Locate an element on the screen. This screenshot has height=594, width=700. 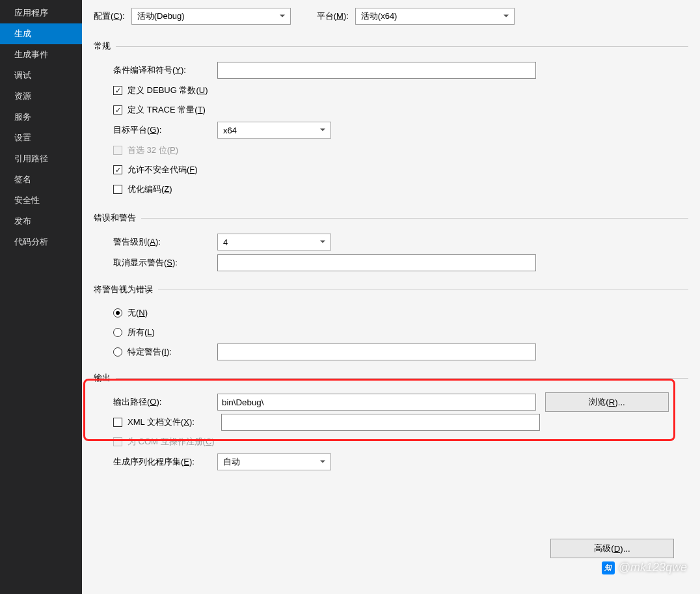
config-label: 配置(C): is located at coordinates (109, 16).